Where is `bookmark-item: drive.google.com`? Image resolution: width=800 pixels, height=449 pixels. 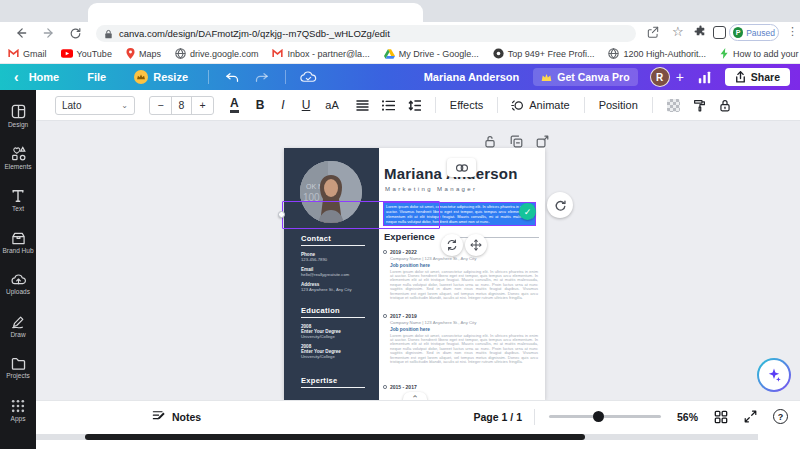 bookmark-item: drive.google.com is located at coordinates (217, 54).